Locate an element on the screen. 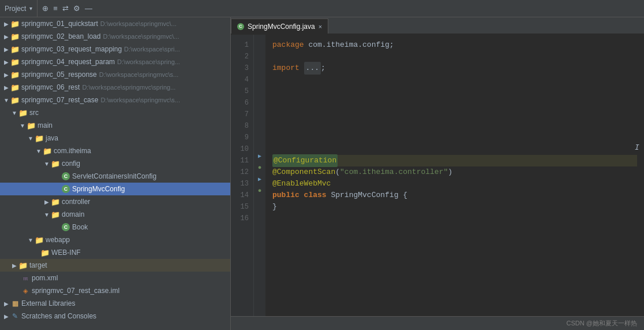 This screenshot has width=644, height=330. sidebar-item-com-itheima: ▼ 📁 com.itheima is located at coordinates (115, 151).